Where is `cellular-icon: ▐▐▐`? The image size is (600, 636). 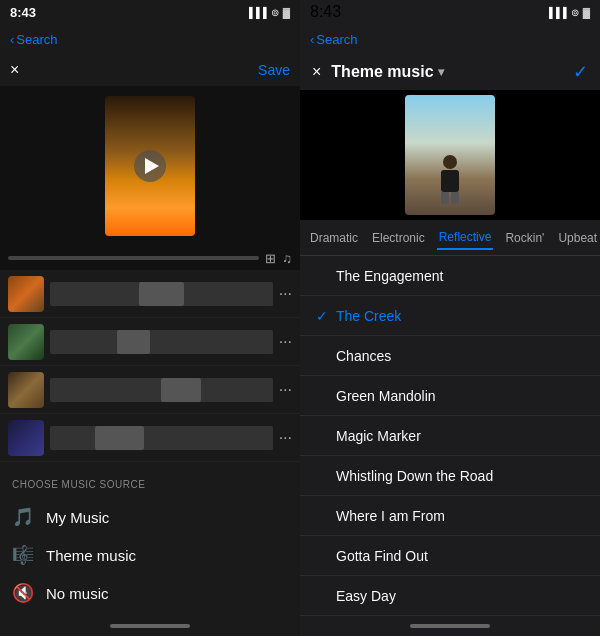
cellular-icon: ▐▐▐ is located at coordinates (256, 12).